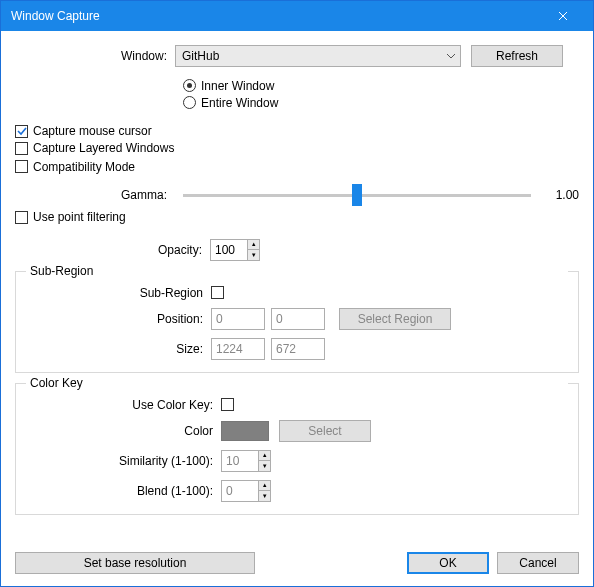 Image resolution: width=594 pixels, height=587 pixels. I want to click on gamma-value: 1.00, so click(559, 195).